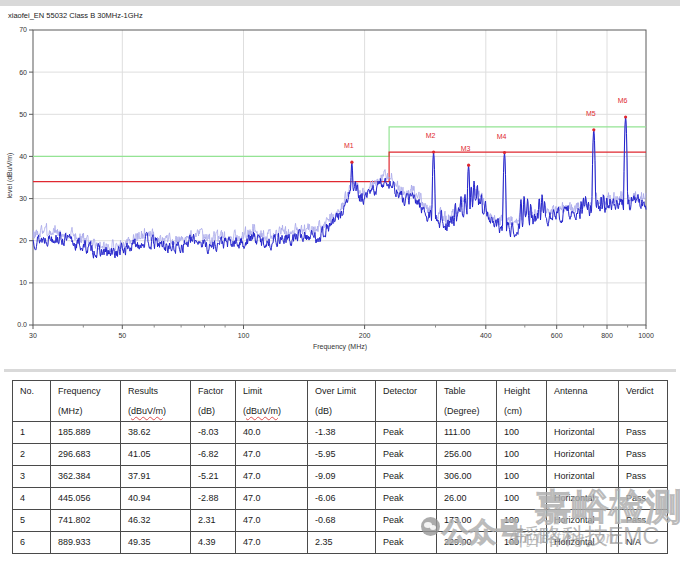 The height and width of the screenshot is (563, 680). What do you see at coordinates (466, 148) in the screenshot?
I see `marker-label-M3: M3` at bounding box center [466, 148].